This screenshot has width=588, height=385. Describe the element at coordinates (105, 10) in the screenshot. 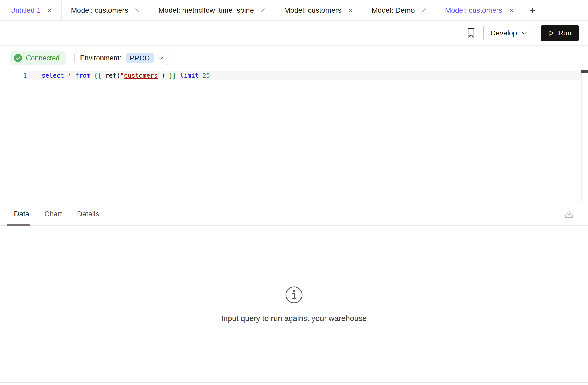

I see `tab-model-customers-1: Model: customers` at that location.